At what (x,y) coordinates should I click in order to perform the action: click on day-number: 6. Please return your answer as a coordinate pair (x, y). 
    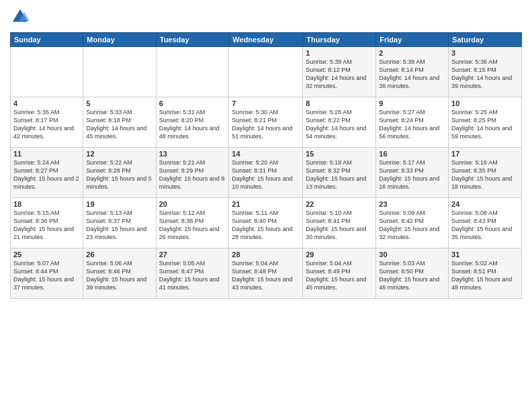
    Looking at the image, I should click on (193, 103).